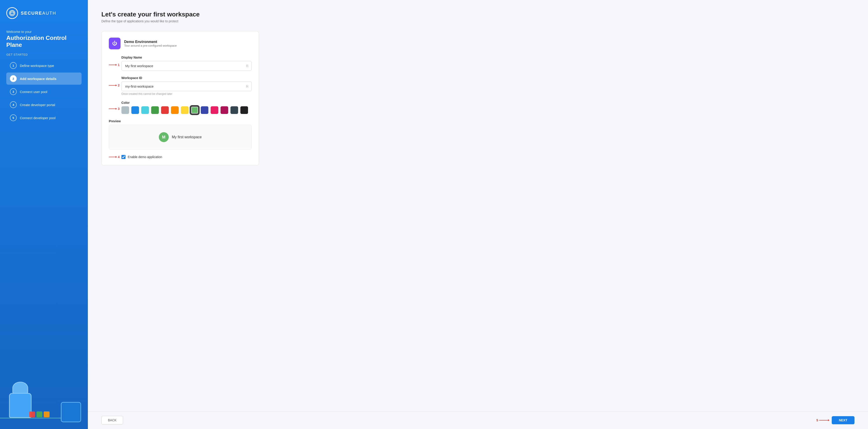 The height and width of the screenshot is (429, 868). I want to click on logo-area: SECUREAUTH, so click(44, 13).